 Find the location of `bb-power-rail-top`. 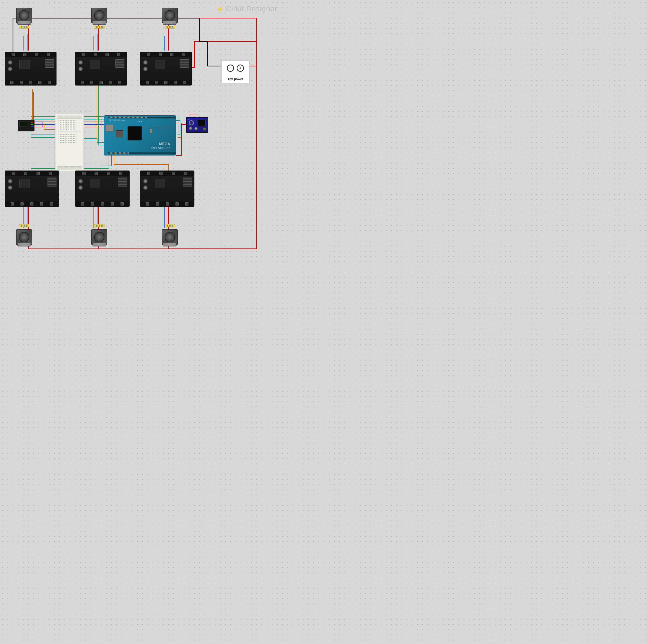

bb-power-rail-top is located at coordinates (70, 117).